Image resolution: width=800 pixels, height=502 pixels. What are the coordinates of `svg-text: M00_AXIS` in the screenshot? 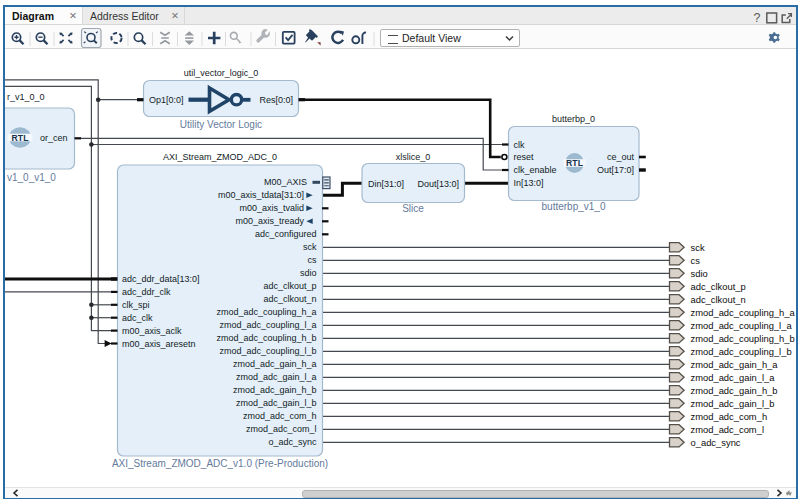 It's located at (286, 182).